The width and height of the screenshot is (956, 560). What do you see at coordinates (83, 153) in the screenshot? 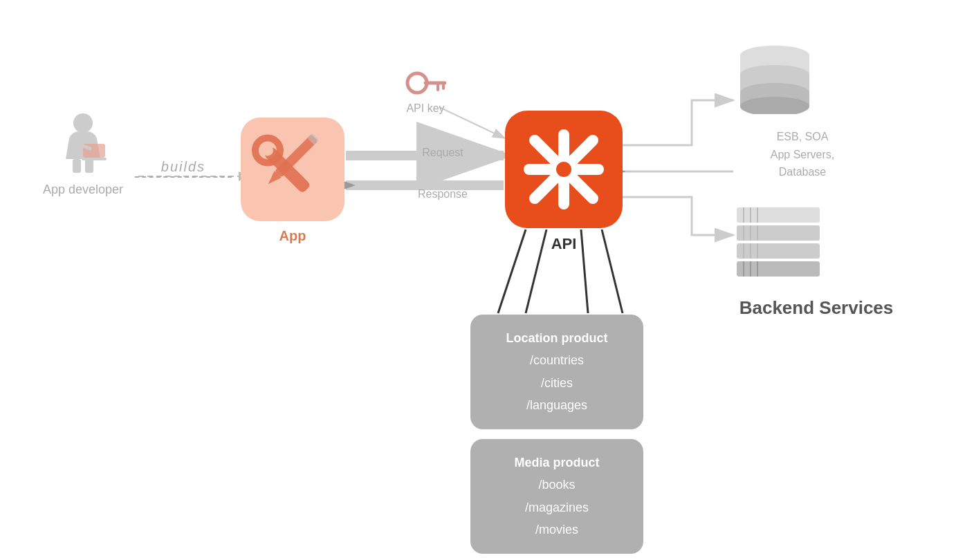
I see `app-developer-section: App developer` at bounding box center [83, 153].